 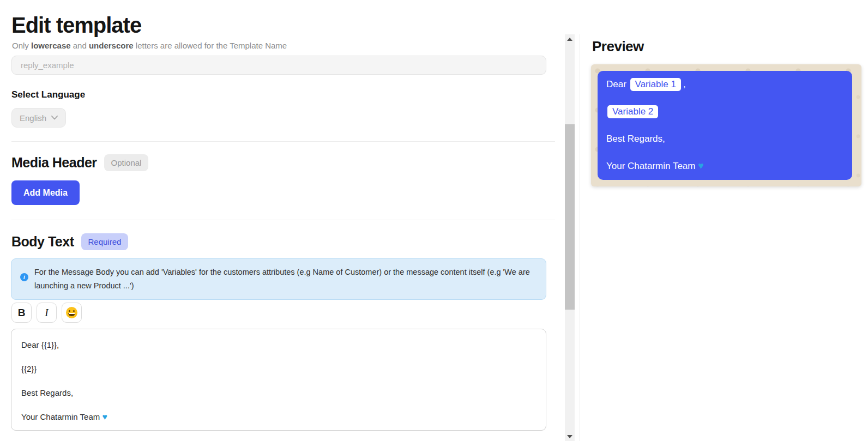 What do you see at coordinates (725, 125) in the screenshot?
I see `message-preview-bubble: Dear Variable 1, Variable 2 Best Regards…` at bounding box center [725, 125].